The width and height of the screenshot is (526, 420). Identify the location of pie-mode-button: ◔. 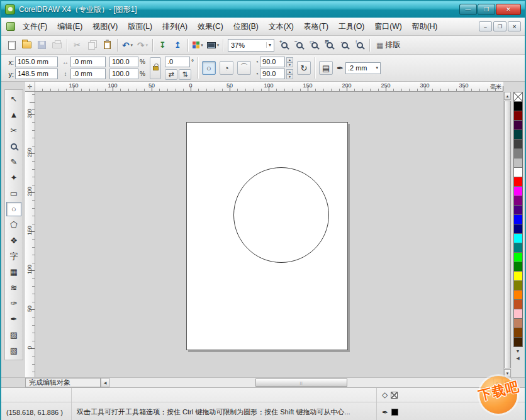
(227, 68).